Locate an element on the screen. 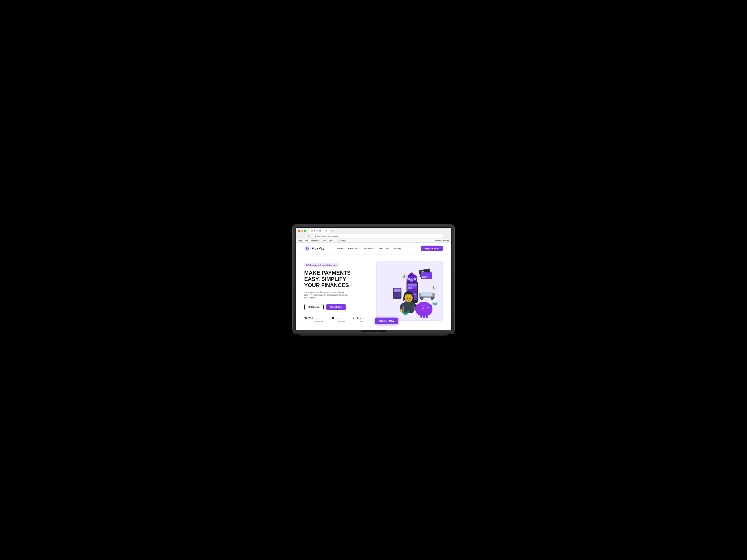 The height and width of the screenshot is (560, 747). stat-customers: 18m+ Happy Customers is located at coordinates (314, 319).